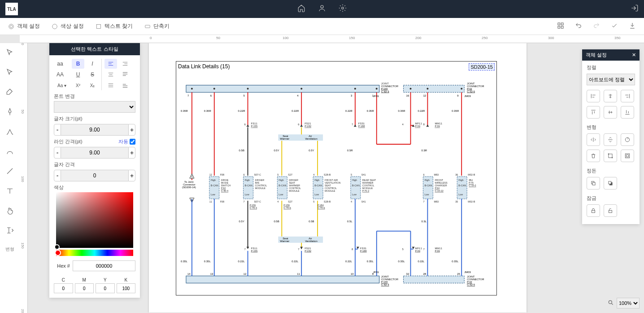  I want to click on letter-spacing-input, so click(95, 176).